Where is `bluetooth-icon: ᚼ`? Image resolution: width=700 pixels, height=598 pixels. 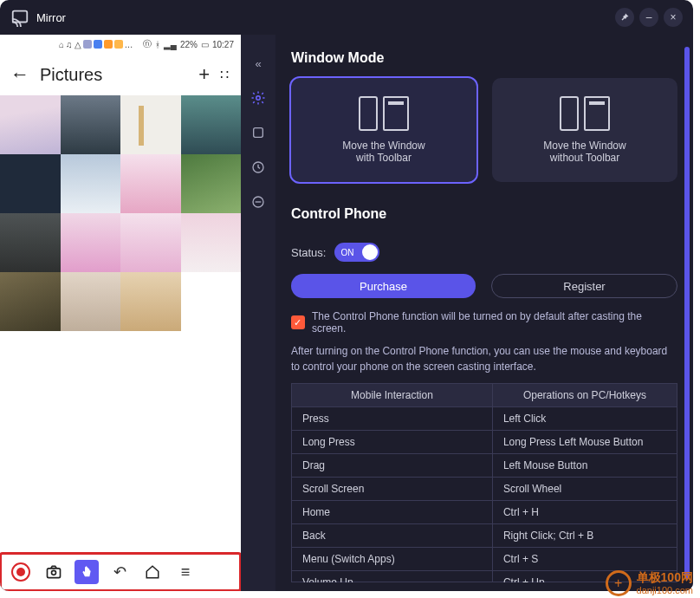 bluetooth-icon: ᚼ is located at coordinates (158, 45).